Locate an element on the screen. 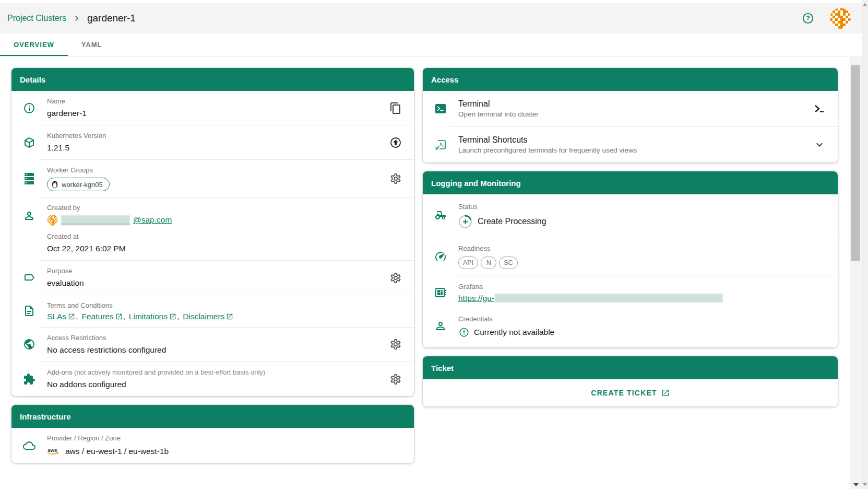 The image size is (868, 489). user-avatar is located at coordinates (840, 18).